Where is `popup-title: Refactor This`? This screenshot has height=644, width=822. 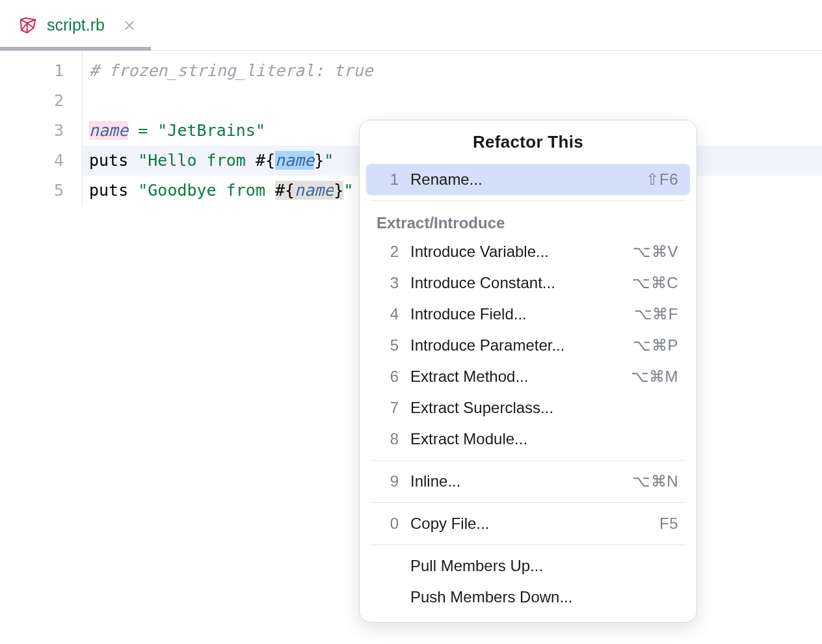
popup-title: Refactor This is located at coordinates (528, 142).